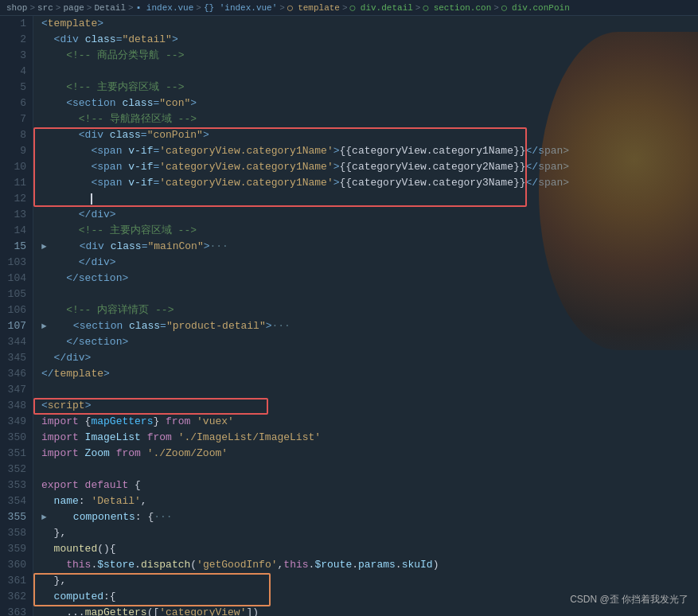 The width and height of the screenshot is (698, 616). What do you see at coordinates (349, 8) in the screenshot?
I see `breadcrumb: shop > src > page > Detail > ▪ index.vue…` at bounding box center [349, 8].